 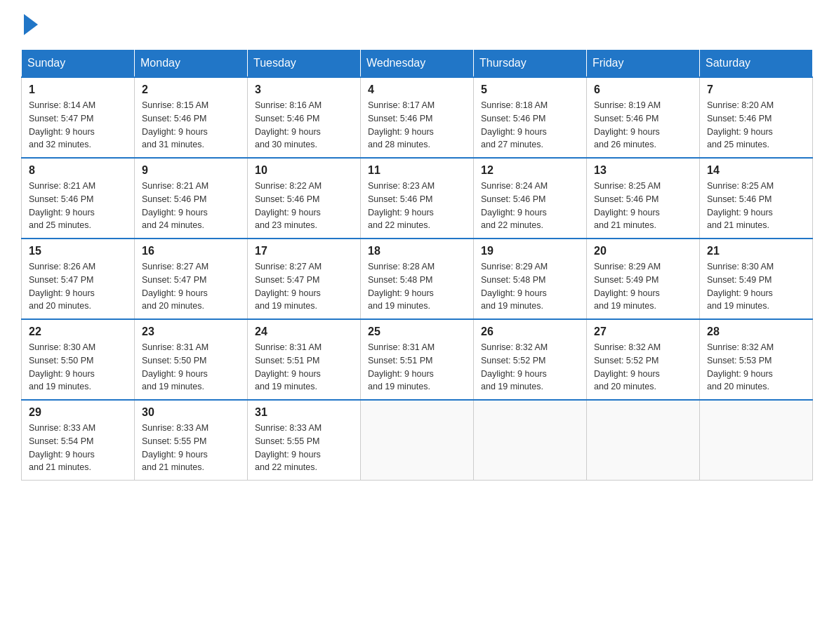 I want to click on day-info: Sunrise: 8:18 AMSunset: 5:46 PMDaylight:…, so click(x=530, y=125).